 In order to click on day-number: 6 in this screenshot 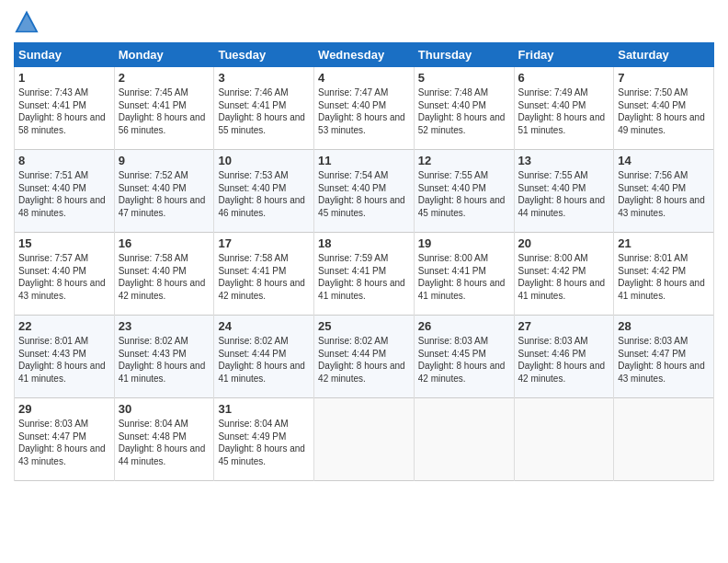, I will do `click(564, 77)`.